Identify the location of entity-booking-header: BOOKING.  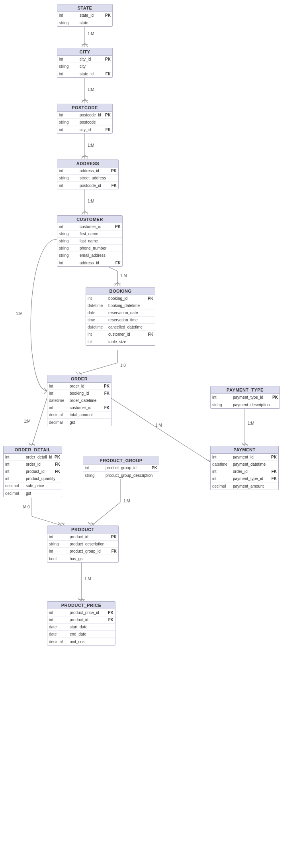
(120, 291).